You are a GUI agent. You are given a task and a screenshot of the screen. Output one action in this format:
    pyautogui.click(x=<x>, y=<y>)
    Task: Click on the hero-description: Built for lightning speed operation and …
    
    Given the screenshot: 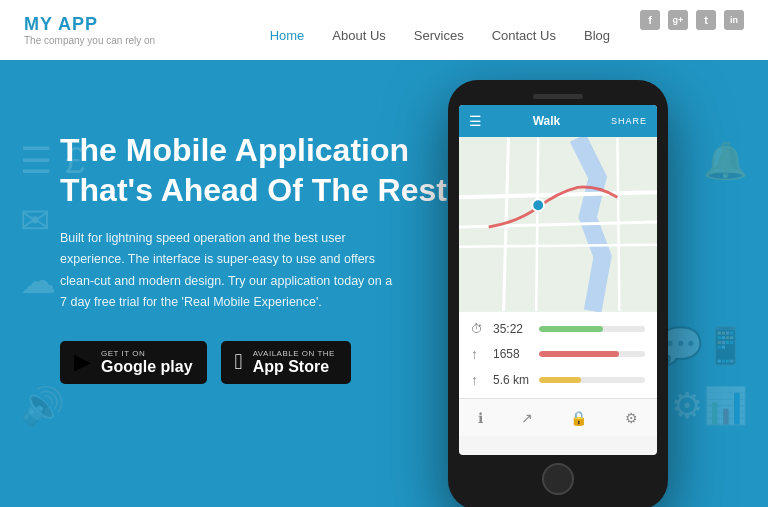 What is the action you would take?
    pyautogui.click(x=230, y=270)
    